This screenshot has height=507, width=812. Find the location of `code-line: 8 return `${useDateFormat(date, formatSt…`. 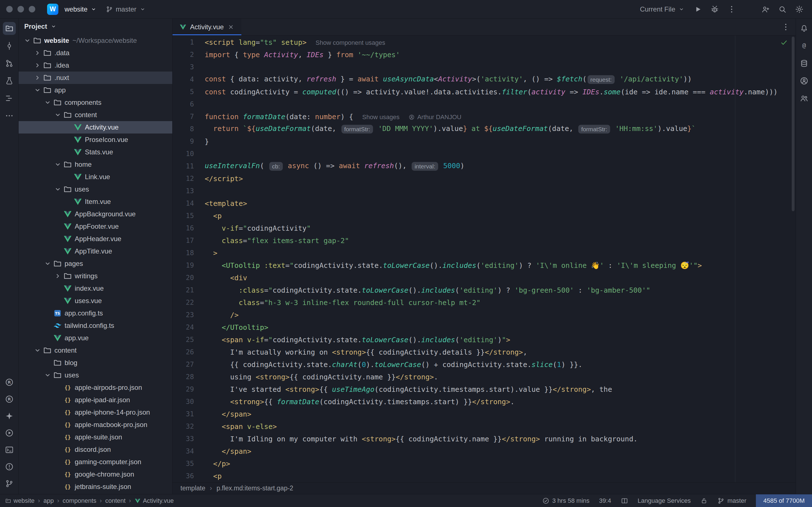

code-line: 8 return `${useDateFormat(date, formatSt… is located at coordinates (484, 129).